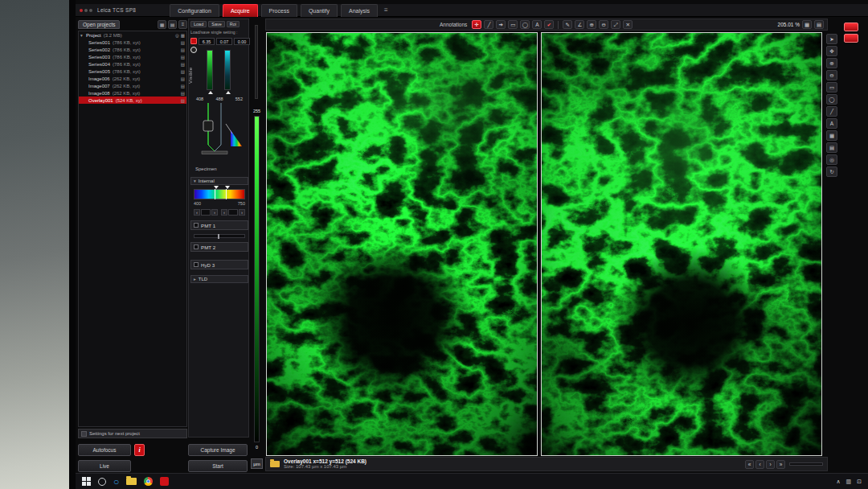 The width and height of the screenshot is (868, 489). I want to click on stepper-up-icon: ›, so click(242, 212).